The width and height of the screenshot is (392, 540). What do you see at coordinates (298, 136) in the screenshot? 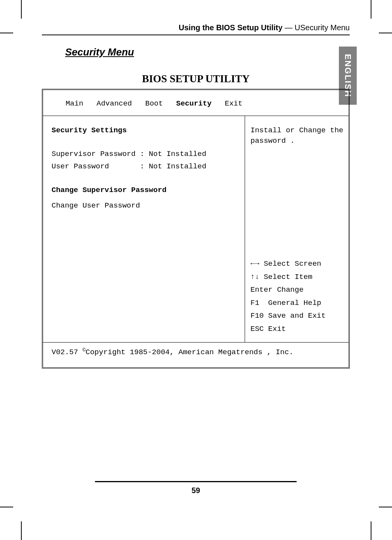
I see `item-help-text: Install or Change the password .` at bounding box center [298, 136].